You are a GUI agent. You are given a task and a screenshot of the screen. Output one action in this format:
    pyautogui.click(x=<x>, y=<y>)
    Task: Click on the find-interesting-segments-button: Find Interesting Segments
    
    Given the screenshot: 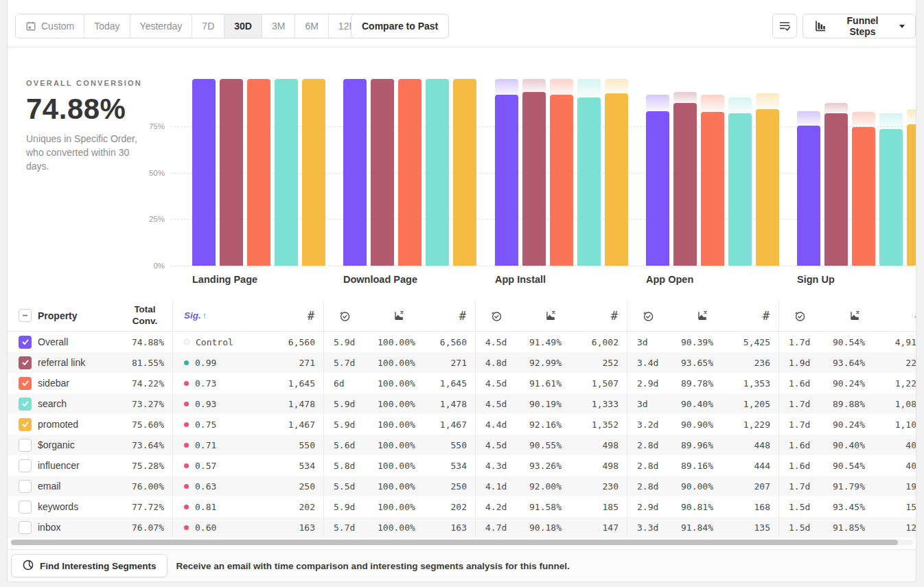 What is the action you would take?
    pyautogui.click(x=89, y=566)
    